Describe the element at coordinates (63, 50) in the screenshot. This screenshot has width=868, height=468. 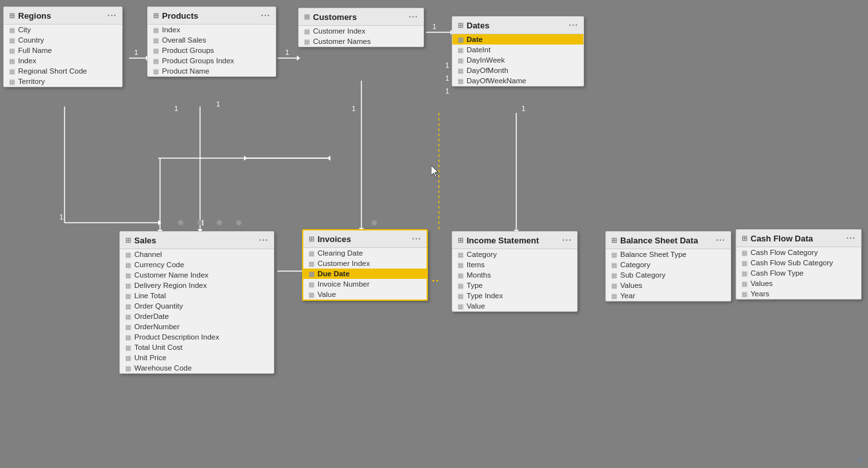
I see `field-fullname: ▦ Full Name` at that location.